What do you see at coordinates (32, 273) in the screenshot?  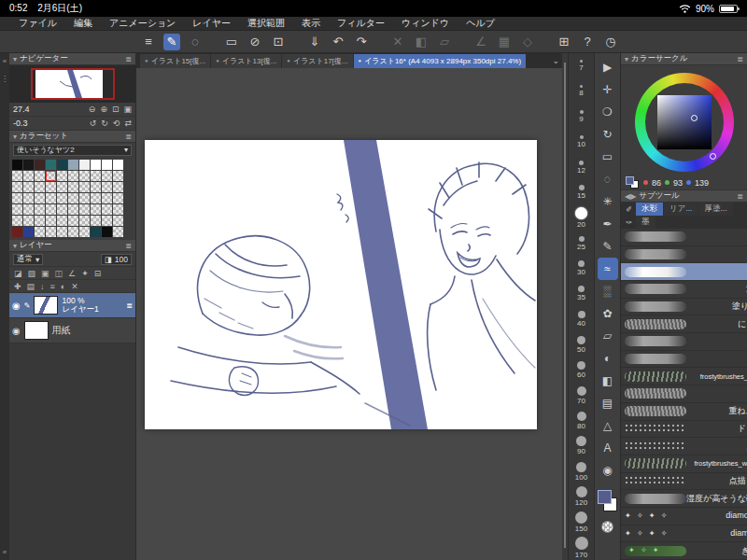 I see `lock-transparent-icon: ▨` at bounding box center [32, 273].